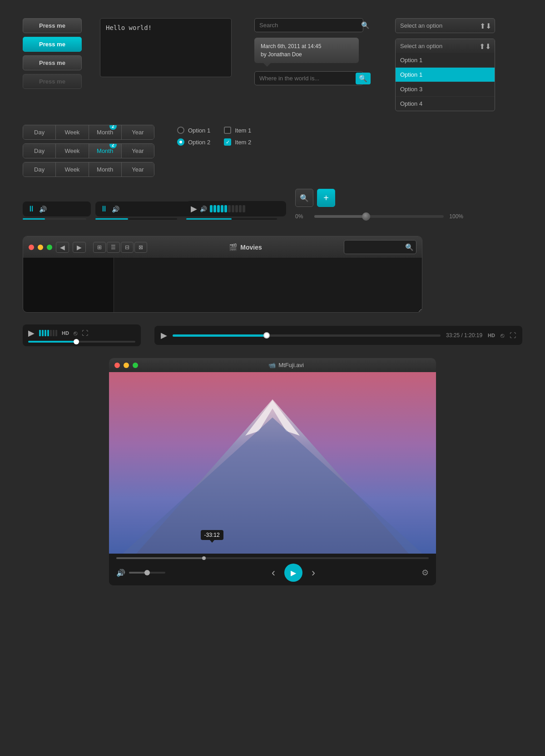  What do you see at coordinates (445, 103) in the screenshot?
I see `dropdown-option-4: Option 4` at bounding box center [445, 103].